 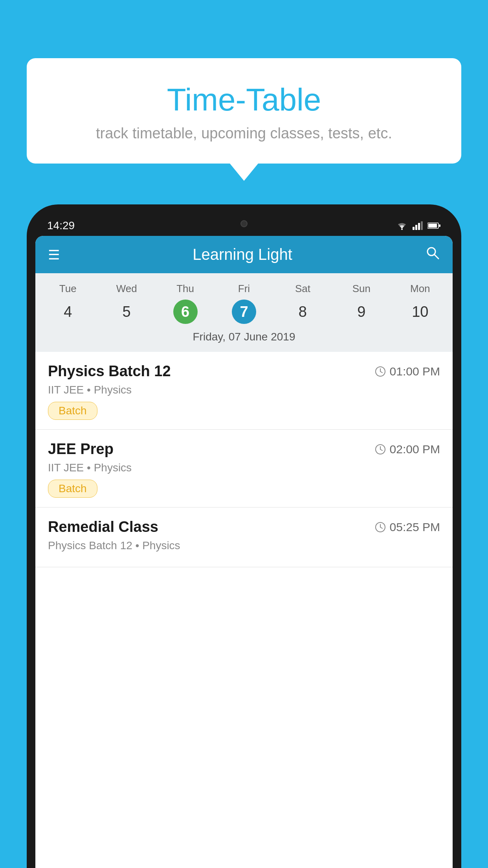 I want to click on schedule-item-3-meta: Physics Batch 12 • Physics, so click(x=244, y=546).